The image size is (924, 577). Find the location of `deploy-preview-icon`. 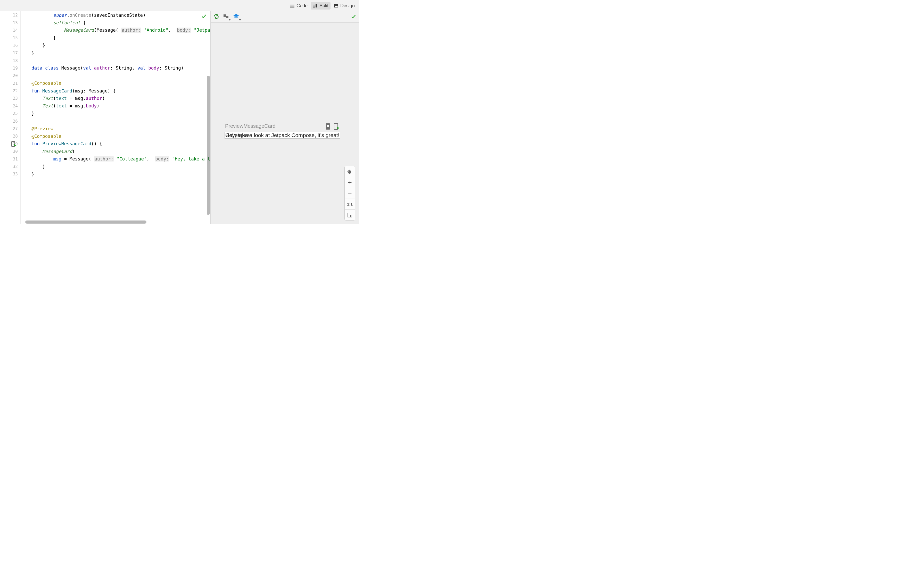

deploy-preview-icon is located at coordinates (336, 127).